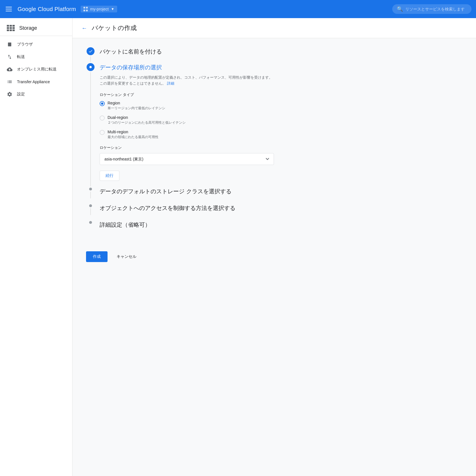  What do you see at coordinates (187, 120) in the screenshot?
I see `radio-option-dual-region: Dual-region ２つのリージョンにわたる高可用性と低レイテンシ` at bounding box center [187, 120].